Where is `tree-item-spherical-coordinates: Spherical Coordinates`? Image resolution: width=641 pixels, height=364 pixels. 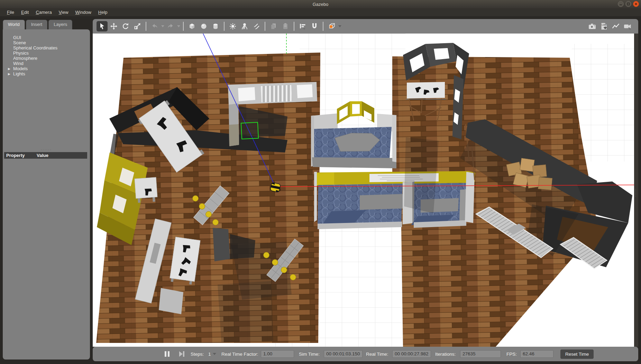 tree-item-spherical-coordinates: Spherical Coordinates is located at coordinates (46, 48).